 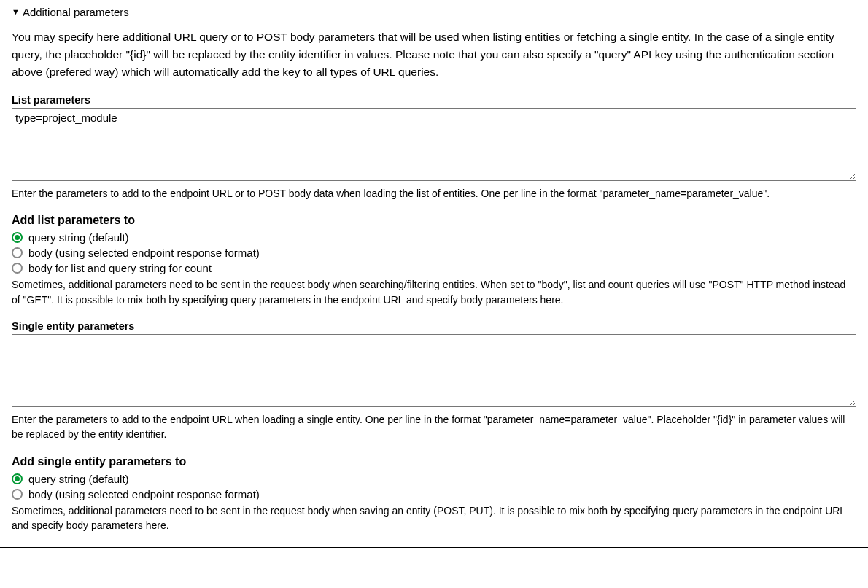 I want to click on list-target-option-mixed: body for list and query string for count, so click(x=434, y=268).